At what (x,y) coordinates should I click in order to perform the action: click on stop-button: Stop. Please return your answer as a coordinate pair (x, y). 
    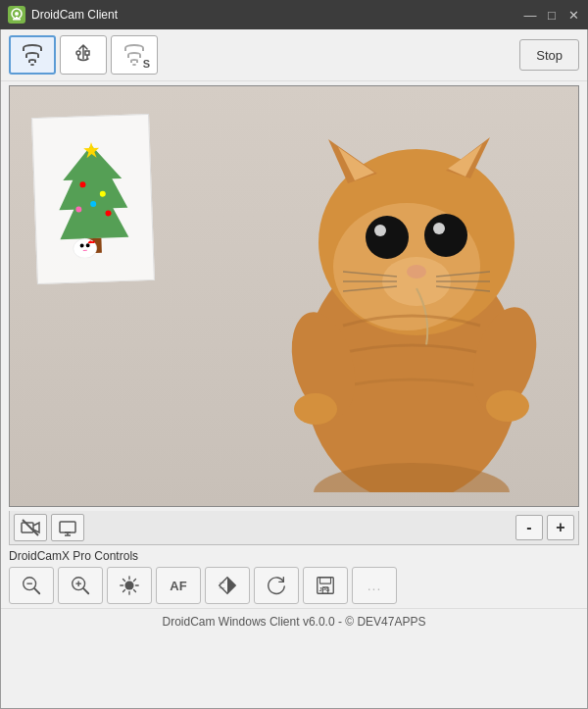
    Looking at the image, I should click on (549, 55).